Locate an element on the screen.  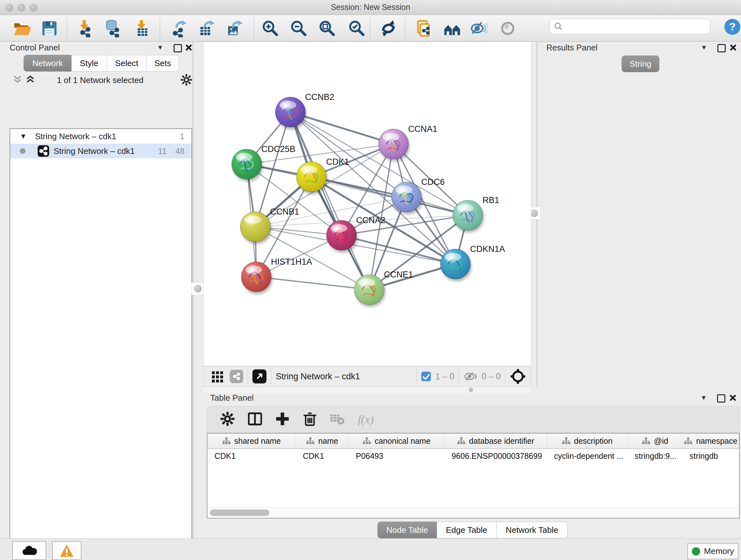
tab-network-table: Network Table is located at coordinates (532, 530).